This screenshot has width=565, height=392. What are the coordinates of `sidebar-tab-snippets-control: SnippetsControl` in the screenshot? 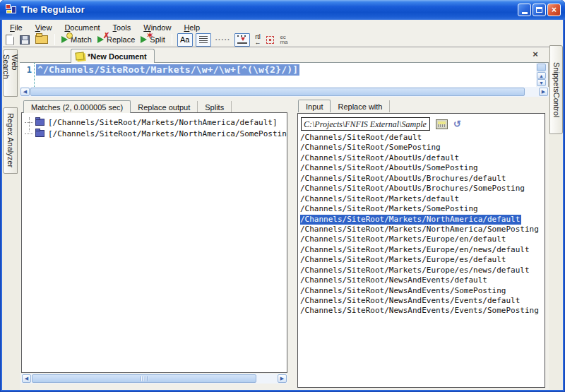 It's located at (557, 90).